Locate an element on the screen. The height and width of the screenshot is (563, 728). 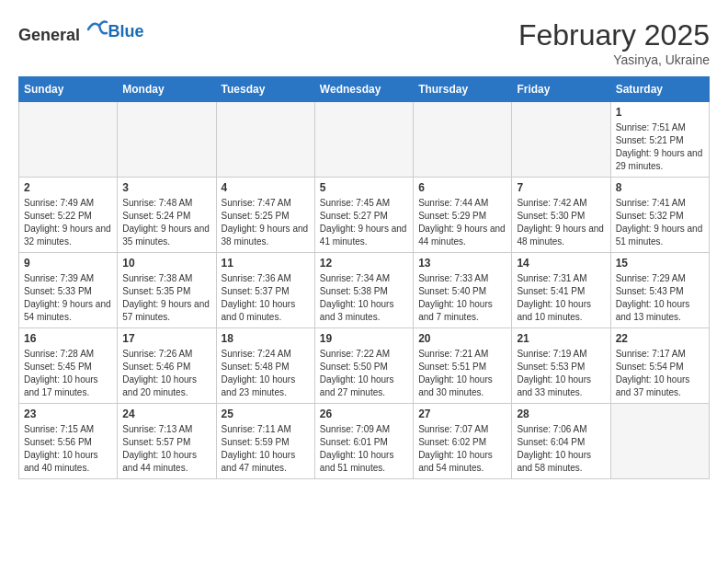
day-number: 26 is located at coordinates (364, 414).